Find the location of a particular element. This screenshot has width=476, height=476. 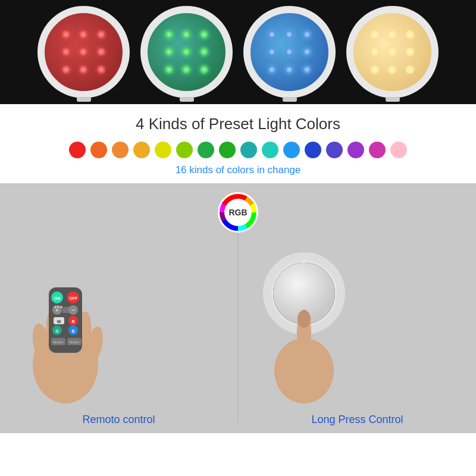

hand-remote-illustration: ON OFF + − W R G B Mode1 is located at coordinates (65, 323).